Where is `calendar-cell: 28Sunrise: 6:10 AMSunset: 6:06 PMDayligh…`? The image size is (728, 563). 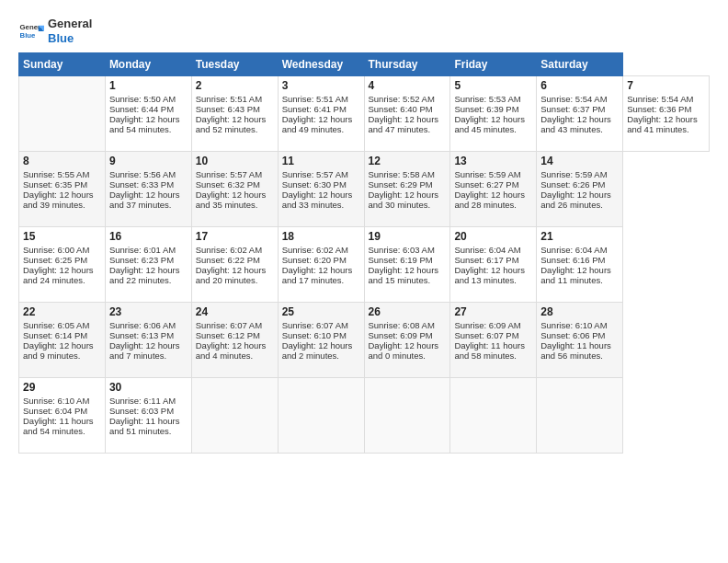 calendar-cell: 28Sunrise: 6:10 AMSunset: 6:06 PMDayligh… is located at coordinates (580, 340).